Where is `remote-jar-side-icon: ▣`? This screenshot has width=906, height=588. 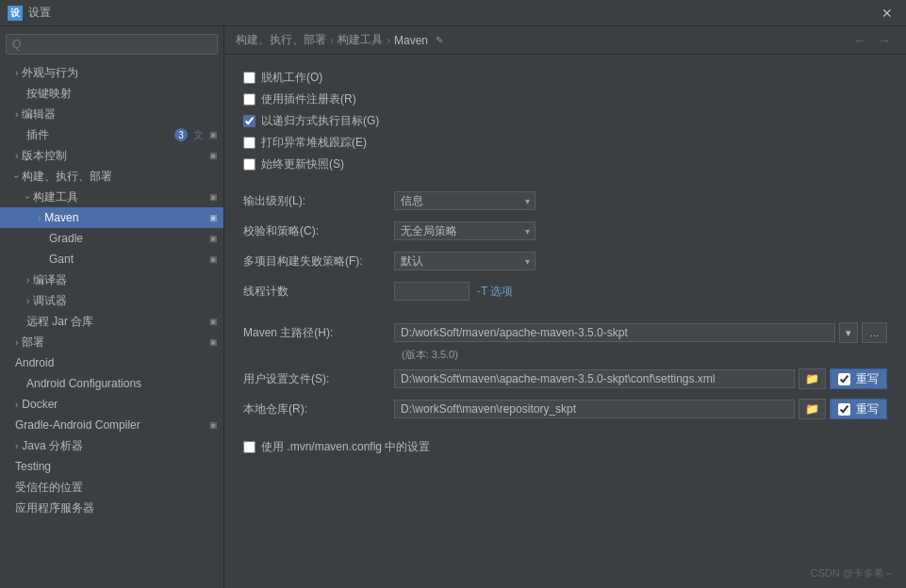 remote-jar-side-icon: ▣ is located at coordinates (213, 321).